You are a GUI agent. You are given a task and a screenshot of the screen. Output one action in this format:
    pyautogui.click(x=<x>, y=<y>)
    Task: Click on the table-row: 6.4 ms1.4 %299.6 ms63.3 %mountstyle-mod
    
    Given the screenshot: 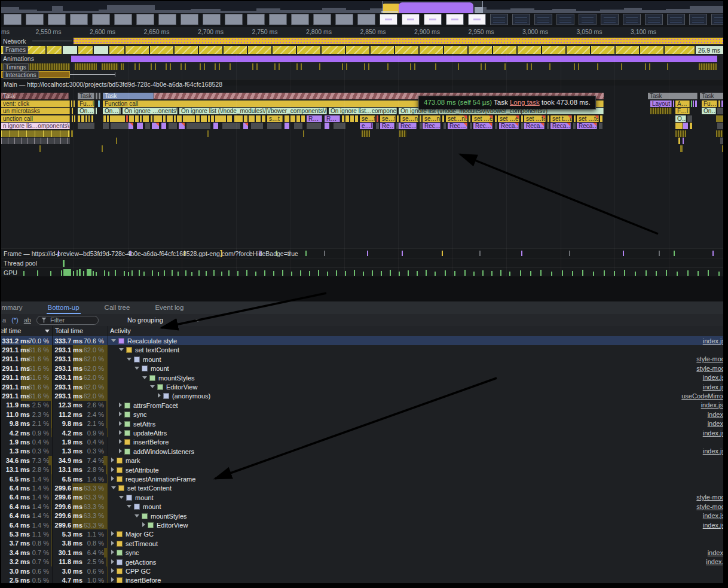 What is the action you would take?
    pyautogui.click(x=362, y=498)
    